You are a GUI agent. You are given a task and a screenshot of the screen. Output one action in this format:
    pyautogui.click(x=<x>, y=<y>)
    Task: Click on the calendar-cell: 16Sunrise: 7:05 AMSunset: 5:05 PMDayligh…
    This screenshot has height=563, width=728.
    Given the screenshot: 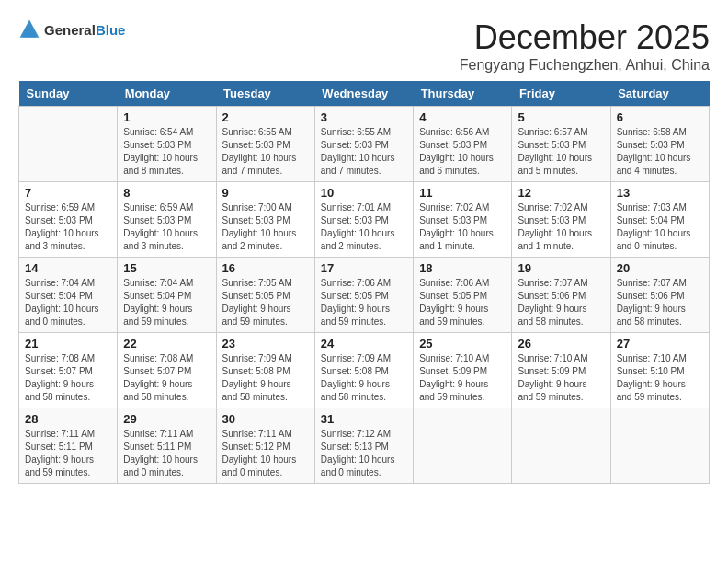 What is the action you would take?
    pyautogui.click(x=265, y=295)
    